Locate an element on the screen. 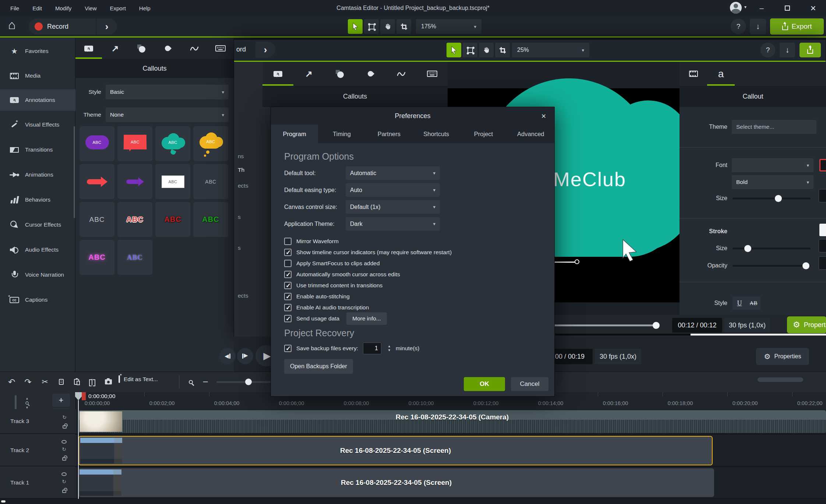 The width and height of the screenshot is (826, 504). w2-record-options-button: › is located at coordinates (265, 50).